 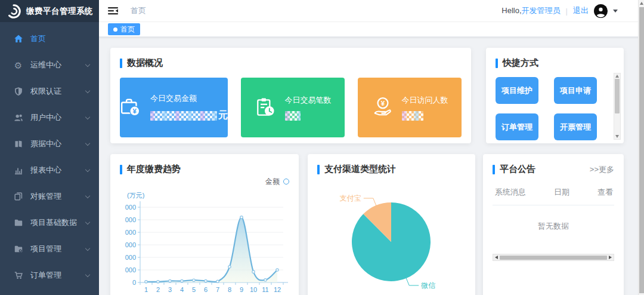 I want to click on ledger-icon, so click(x=18, y=145).